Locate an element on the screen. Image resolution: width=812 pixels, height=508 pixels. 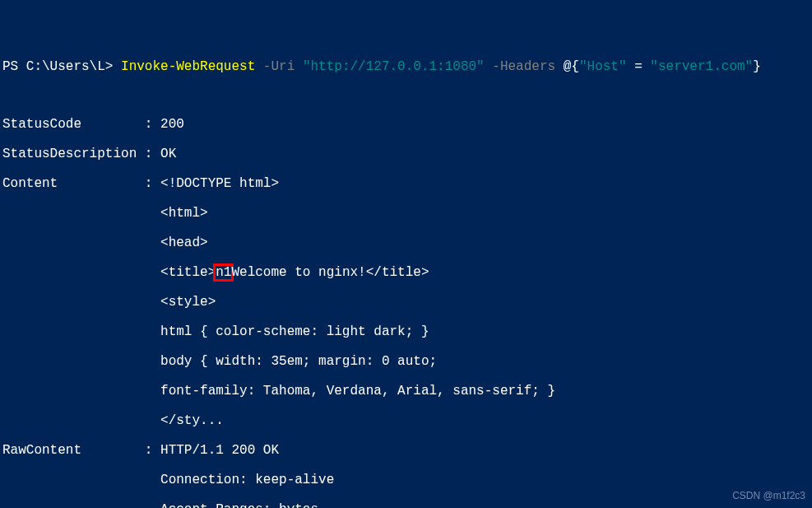
hash-eq: = is located at coordinates (638, 67).